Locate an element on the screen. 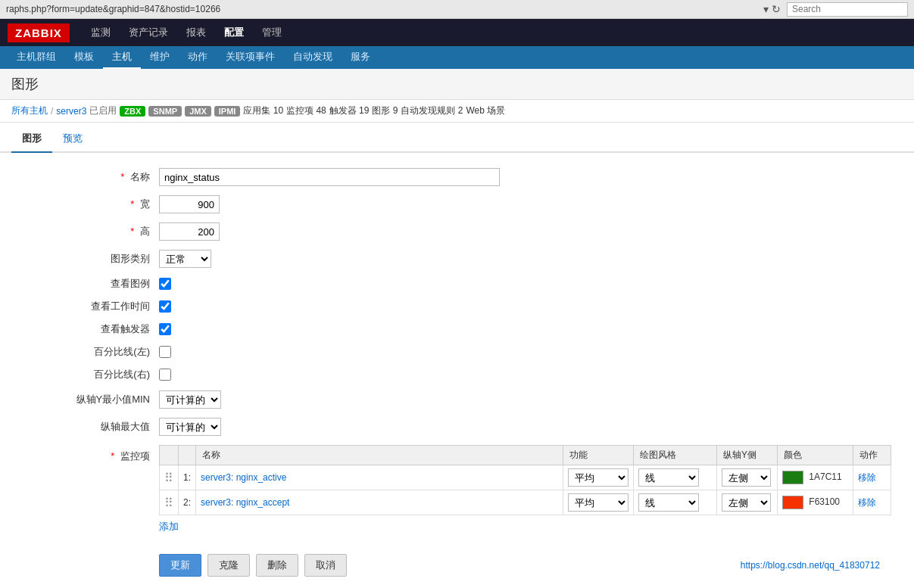 This screenshot has height=588, width=914. select-function-1: 平均 最小 最大 全部 is located at coordinates (598, 478).